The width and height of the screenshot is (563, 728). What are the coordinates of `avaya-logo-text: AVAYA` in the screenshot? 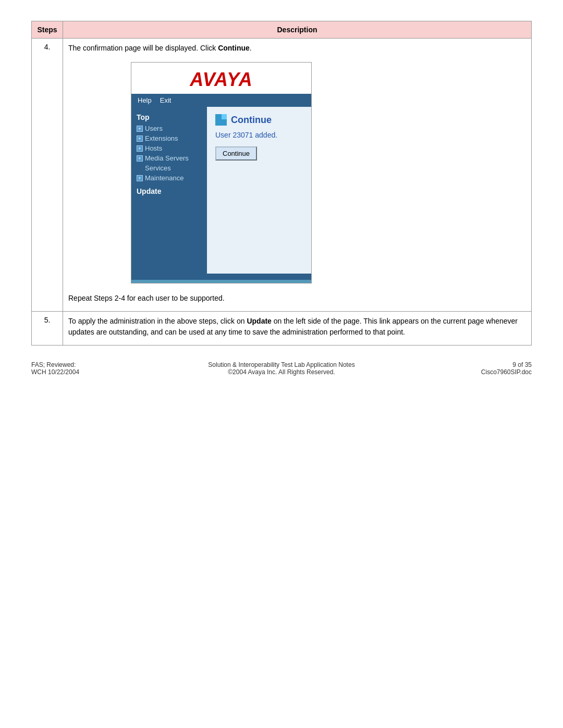 It's located at (221, 79).